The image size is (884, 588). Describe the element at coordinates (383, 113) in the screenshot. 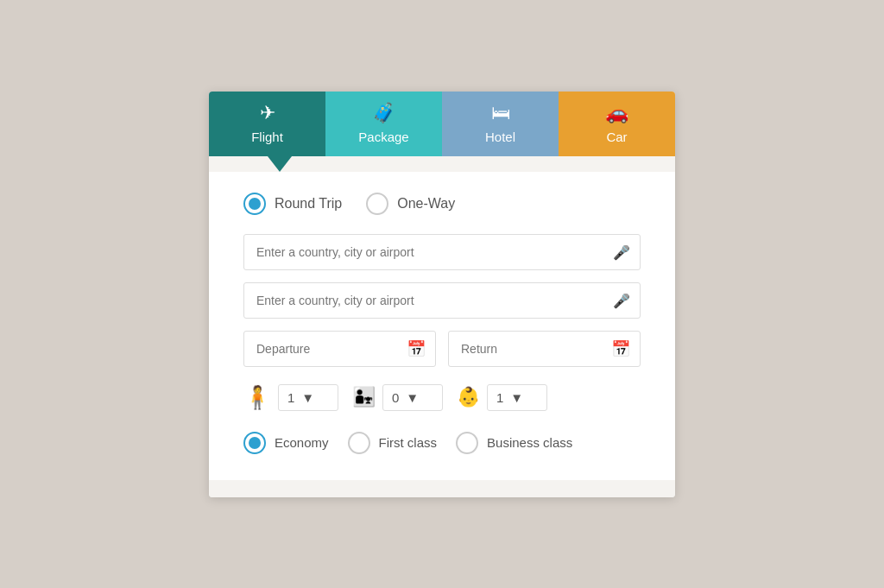

I see `package-icon: 🧳` at that location.